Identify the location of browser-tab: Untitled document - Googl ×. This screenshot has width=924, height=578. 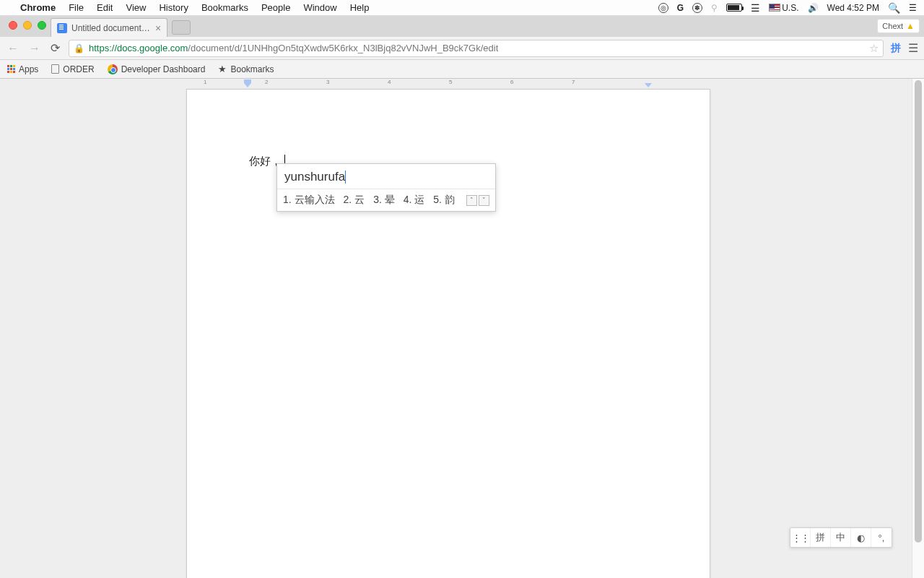
(109, 27).